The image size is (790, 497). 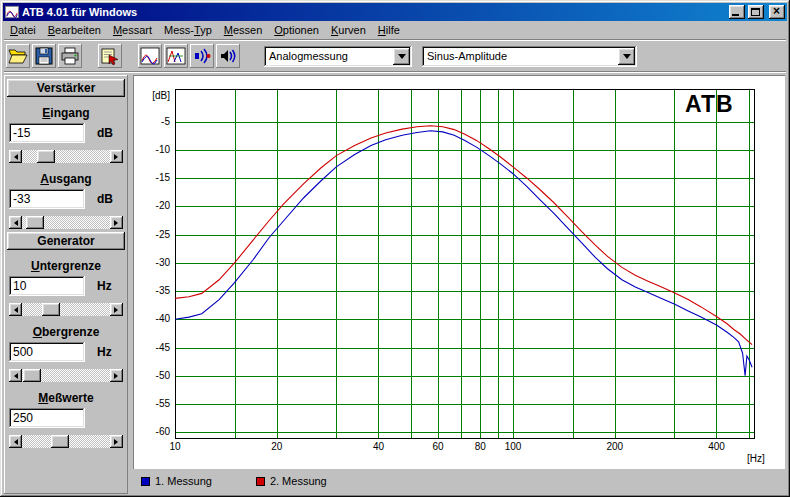 What do you see at coordinates (47, 418) in the screenshot?
I see `messwerte-input` at bounding box center [47, 418].